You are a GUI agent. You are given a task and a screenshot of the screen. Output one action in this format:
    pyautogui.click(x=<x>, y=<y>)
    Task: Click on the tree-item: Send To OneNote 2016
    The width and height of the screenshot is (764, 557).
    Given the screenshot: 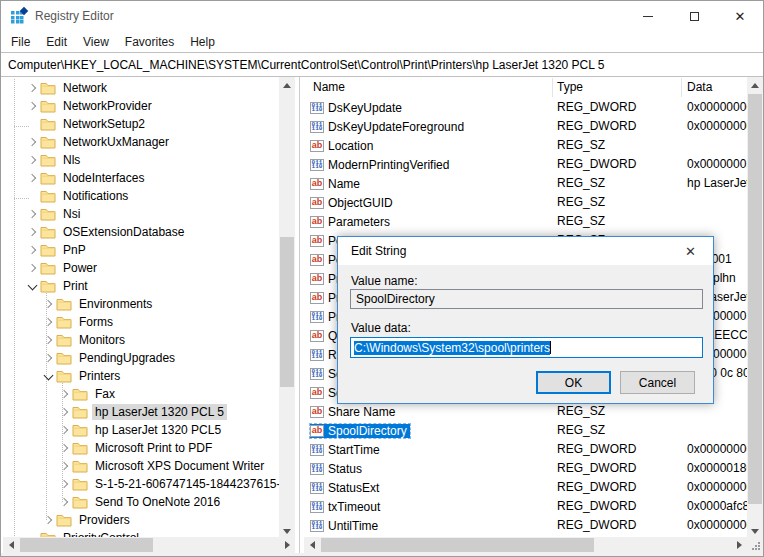 What is the action you would take?
    pyautogui.click(x=141, y=502)
    